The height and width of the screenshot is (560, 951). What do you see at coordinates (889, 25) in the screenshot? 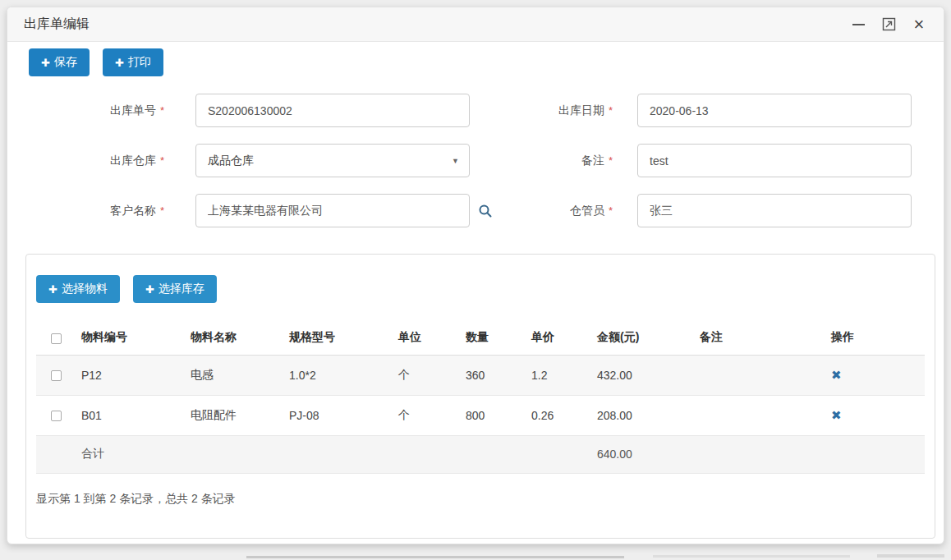
I see `window-controls: ×` at bounding box center [889, 25].